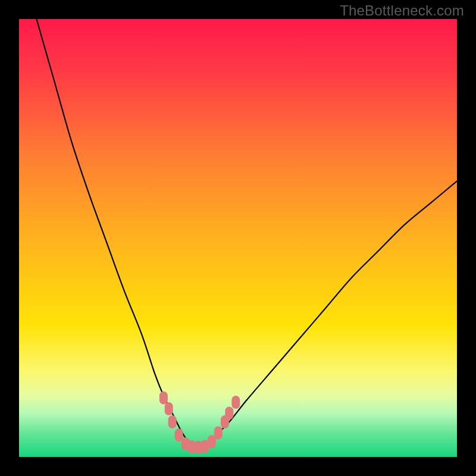 This screenshot has width=476, height=476. What do you see at coordinates (402, 11) in the screenshot?
I see `watermark-text: TheBottleneck.com` at bounding box center [402, 11].